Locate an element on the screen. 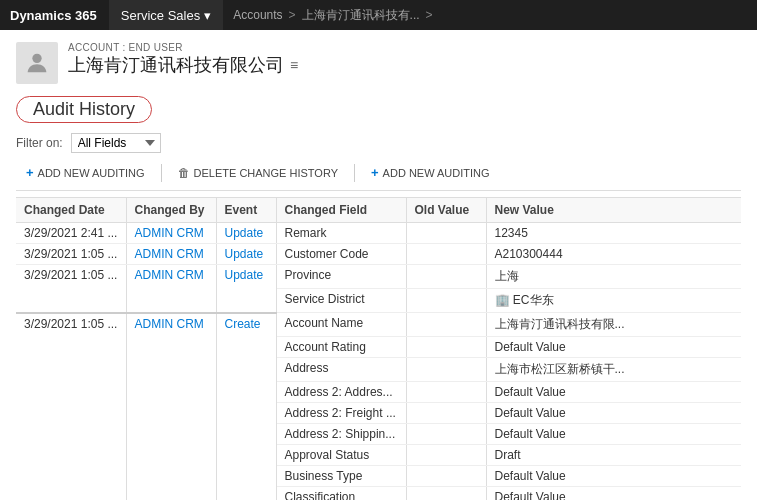 This screenshot has width=757, height=500. cell-event: Create is located at coordinates (246, 407).